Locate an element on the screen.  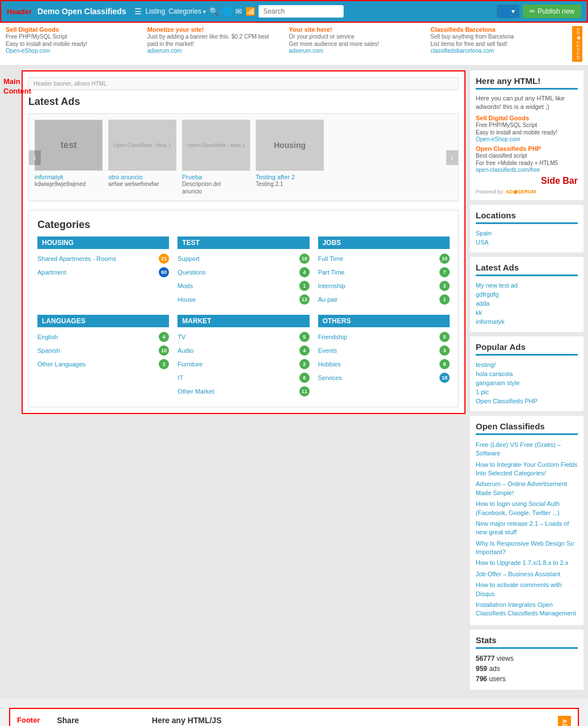
sidebar-ad-1-title: Sell Digital Goods is located at coordinates (527, 118).